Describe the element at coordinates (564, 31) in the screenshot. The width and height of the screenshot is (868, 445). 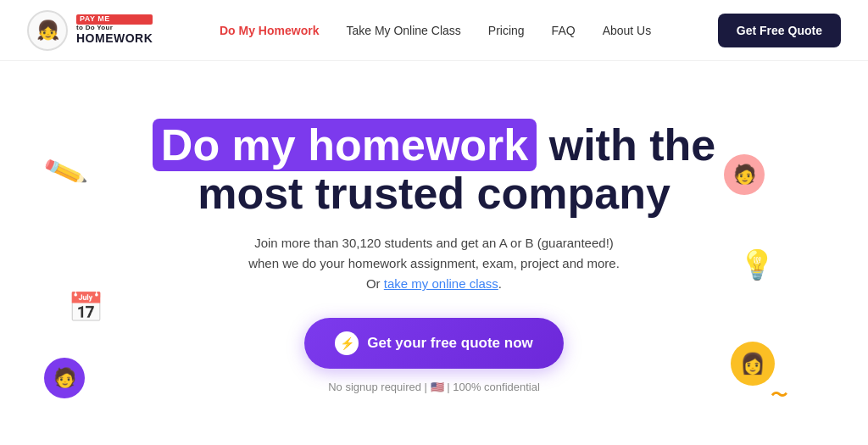
I see `nav-link-faq: FAQ` at that location.